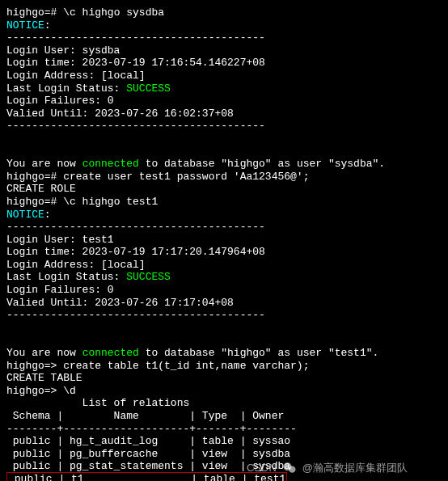 The width and height of the screenshot is (448, 481). What do you see at coordinates (224, 403) in the screenshot?
I see `table-title: List of relations` at bounding box center [224, 403].